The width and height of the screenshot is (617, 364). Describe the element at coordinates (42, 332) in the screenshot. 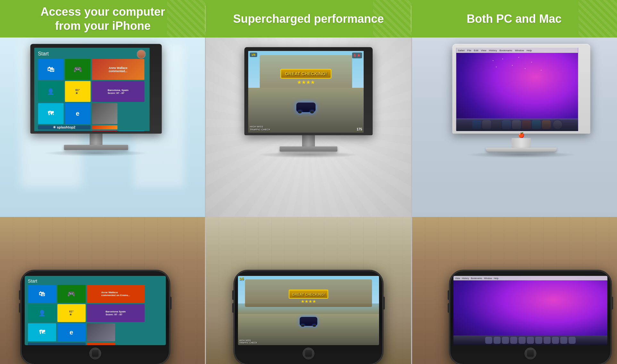

I see `iphone-tile-maps: 🗺` at that location.